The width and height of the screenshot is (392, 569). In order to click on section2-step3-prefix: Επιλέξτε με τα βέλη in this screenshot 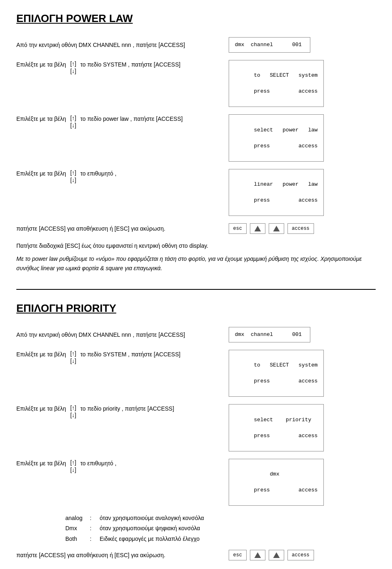, I will do `click(41, 463)`.